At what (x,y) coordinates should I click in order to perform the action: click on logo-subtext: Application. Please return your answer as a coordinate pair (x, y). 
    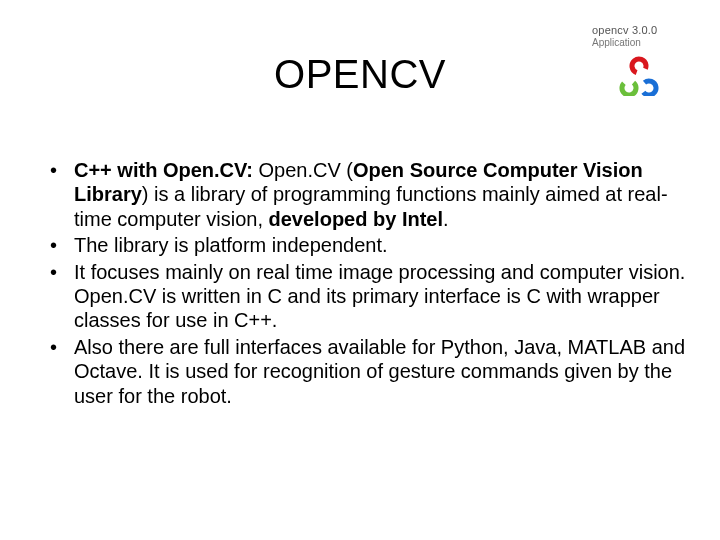
    Looking at the image, I should click on (647, 42).